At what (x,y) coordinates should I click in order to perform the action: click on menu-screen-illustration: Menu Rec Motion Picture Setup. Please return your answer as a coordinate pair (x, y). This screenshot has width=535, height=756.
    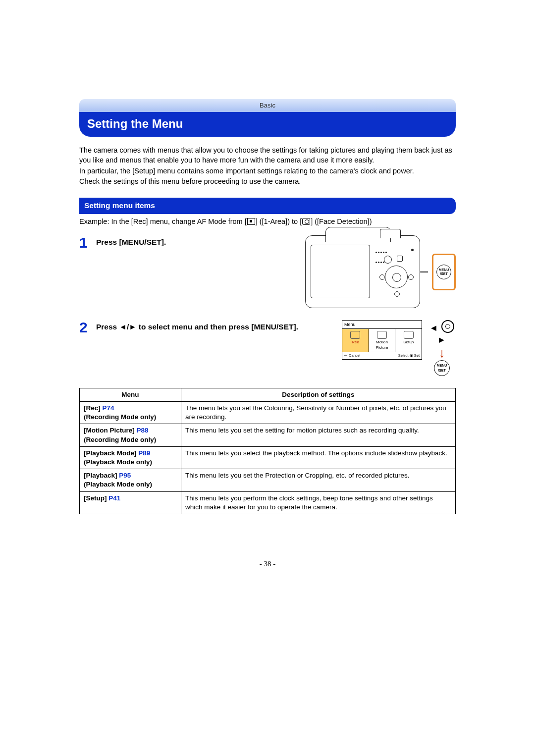
    Looking at the image, I should click on (382, 340).